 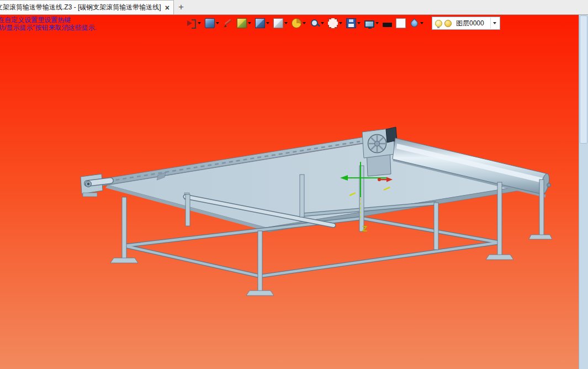 I want to click on tab-bar: 支架滚筒输送带输送线.Z3 - [碳钢支架滚筒输送带输送线] × +, so click(x=294, y=8).